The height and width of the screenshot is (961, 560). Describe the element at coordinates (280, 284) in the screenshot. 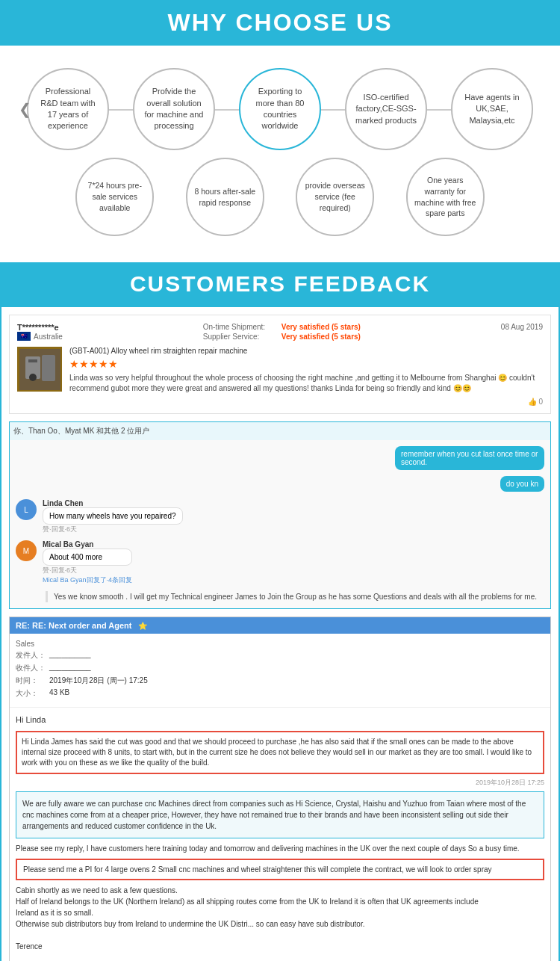

I see `feedback-header: CUSTOMERS FEEDBACK` at that location.